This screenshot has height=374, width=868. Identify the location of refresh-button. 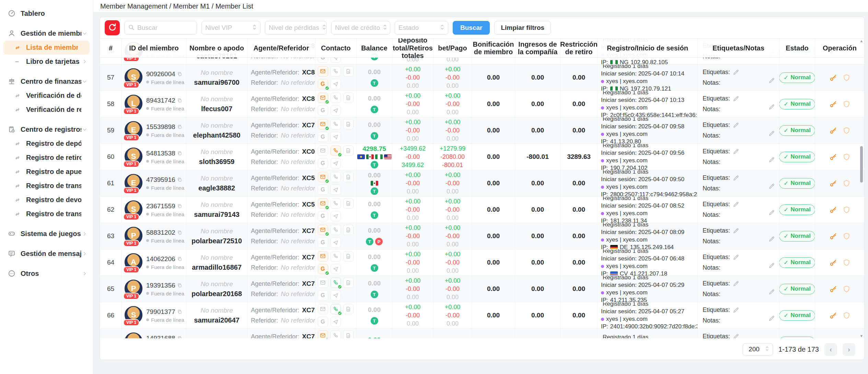
(112, 28).